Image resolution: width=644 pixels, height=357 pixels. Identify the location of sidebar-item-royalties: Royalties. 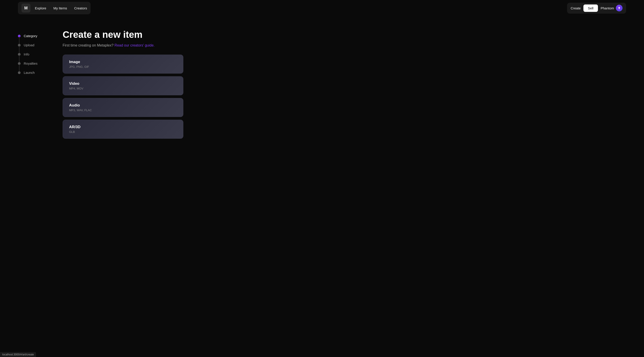
(32, 64).